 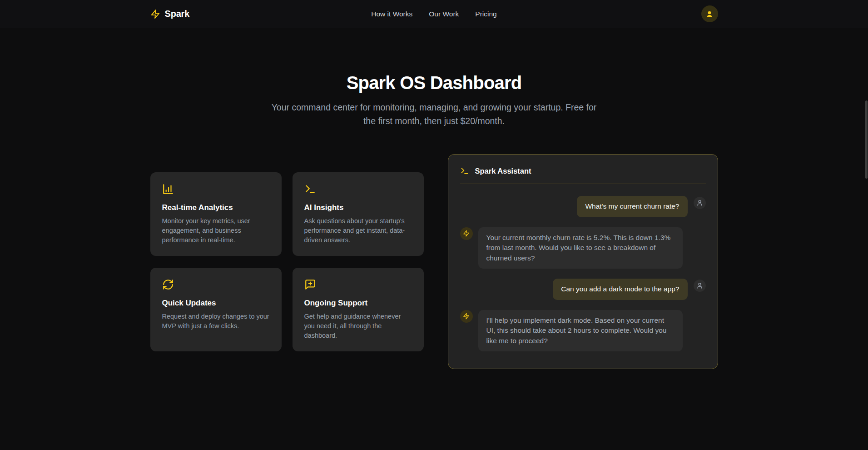 I want to click on message-square-plus-icon, so click(x=310, y=285).